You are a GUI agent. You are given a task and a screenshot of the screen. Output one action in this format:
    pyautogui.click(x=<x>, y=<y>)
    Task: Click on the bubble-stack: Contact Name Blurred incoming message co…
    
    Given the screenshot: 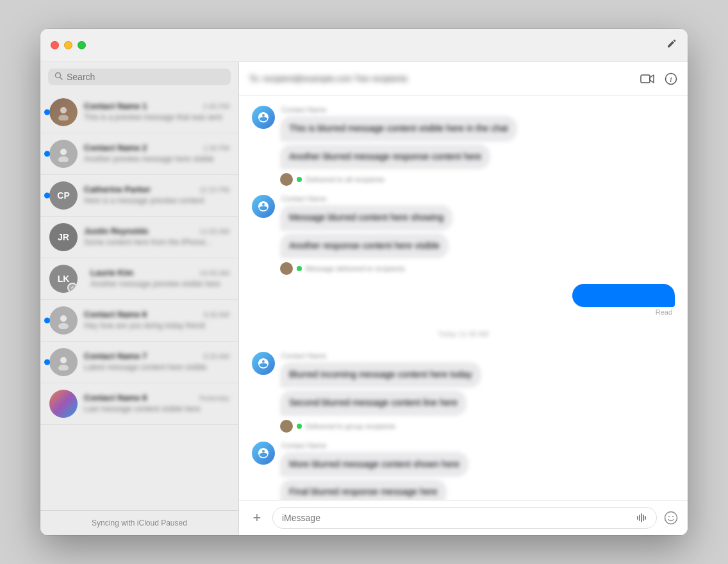 What is the action you would take?
    pyautogui.click(x=381, y=392)
    